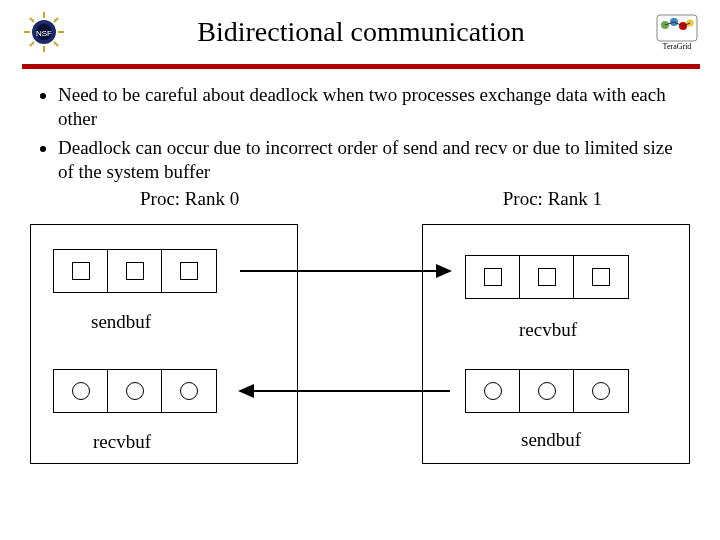 This screenshot has width=720, height=540. What do you see at coordinates (345, 271) in the screenshot?
I see `arrow-right-icon` at bounding box center [345, 271].